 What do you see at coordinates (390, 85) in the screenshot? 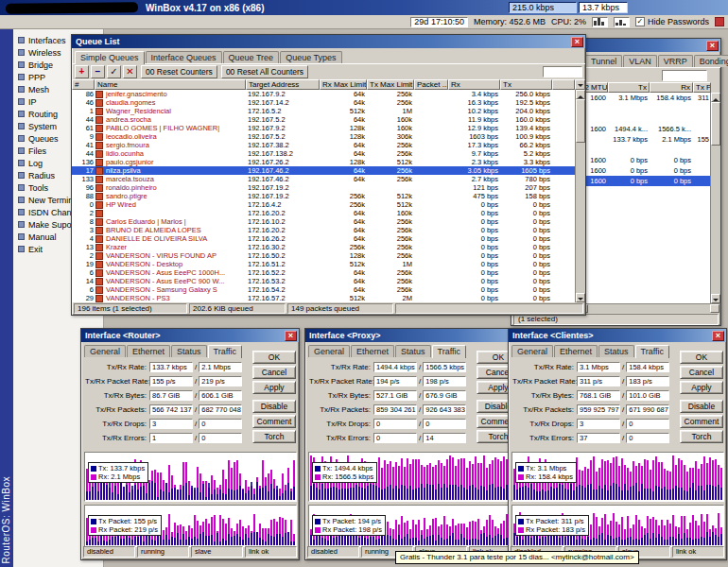
I see `column-header-tx-max-limit: Tx Max Limit` at bounding box center [390, 85].